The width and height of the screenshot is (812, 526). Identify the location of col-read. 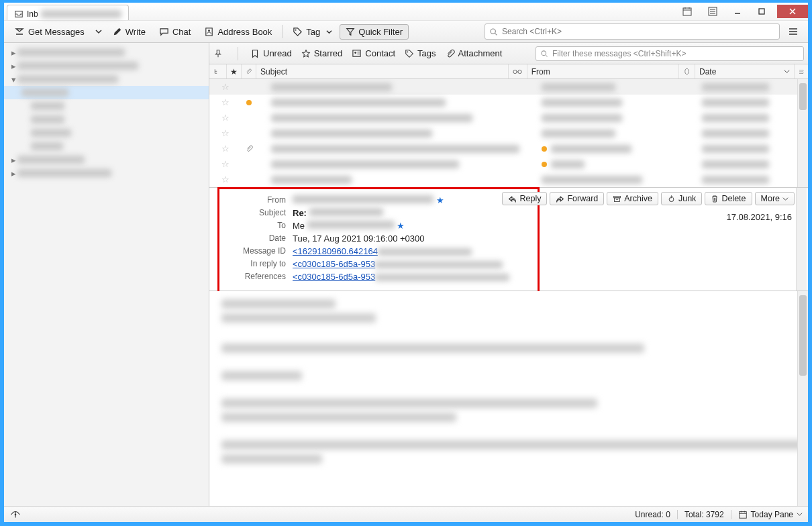
(518, 71).